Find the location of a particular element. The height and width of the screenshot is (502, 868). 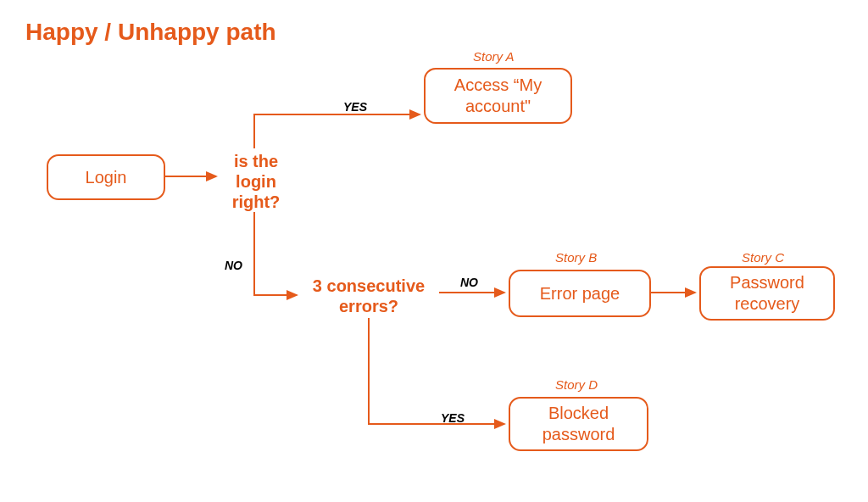

node-login: Login is located at coordinates (106, 177).